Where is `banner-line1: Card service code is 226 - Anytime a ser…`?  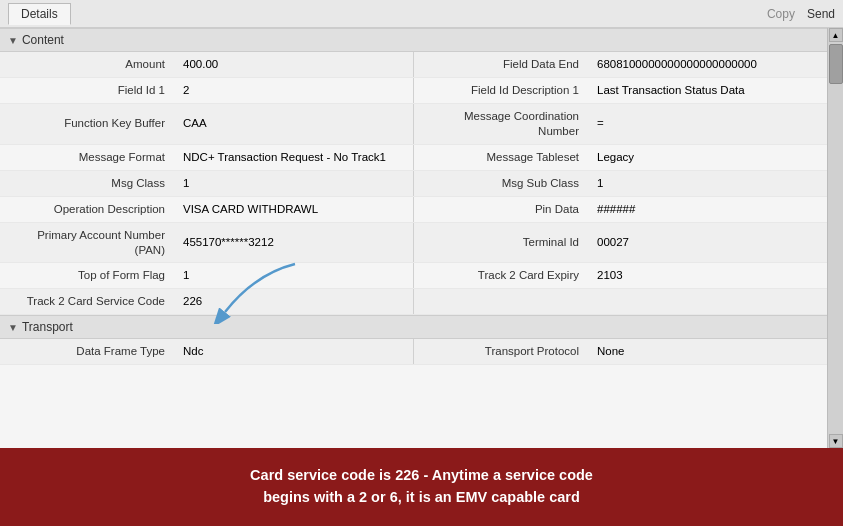 banner-line1: Card service code is 226 - Anytime a ser… is located at coordinates (422, 475).